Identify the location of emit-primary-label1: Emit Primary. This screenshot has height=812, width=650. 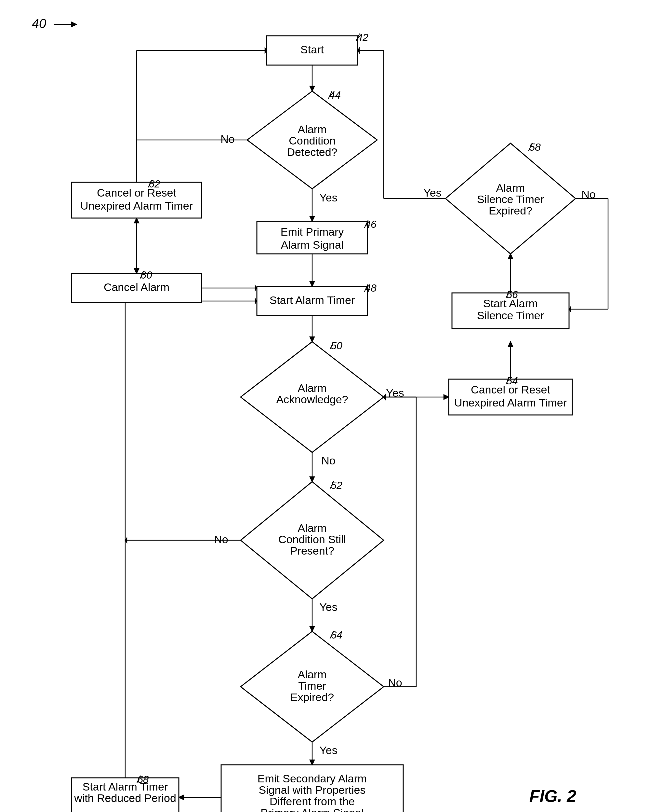
(312, 232).